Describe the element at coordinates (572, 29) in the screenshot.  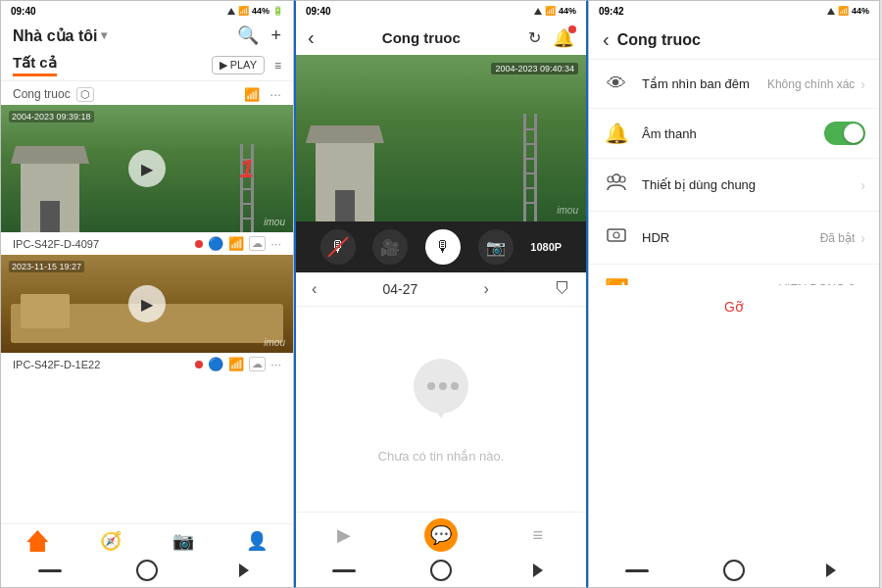
I see `notification-dot` at that location.